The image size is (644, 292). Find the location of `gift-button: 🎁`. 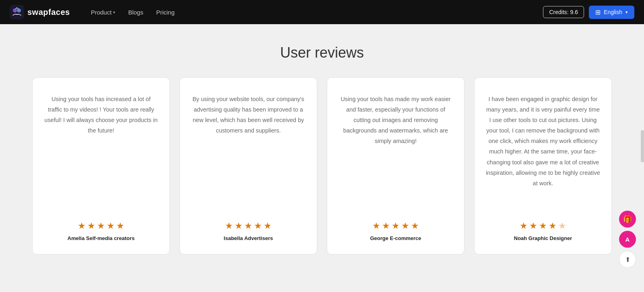

gift-button: 🎁 is located at coordinates (627, 219).